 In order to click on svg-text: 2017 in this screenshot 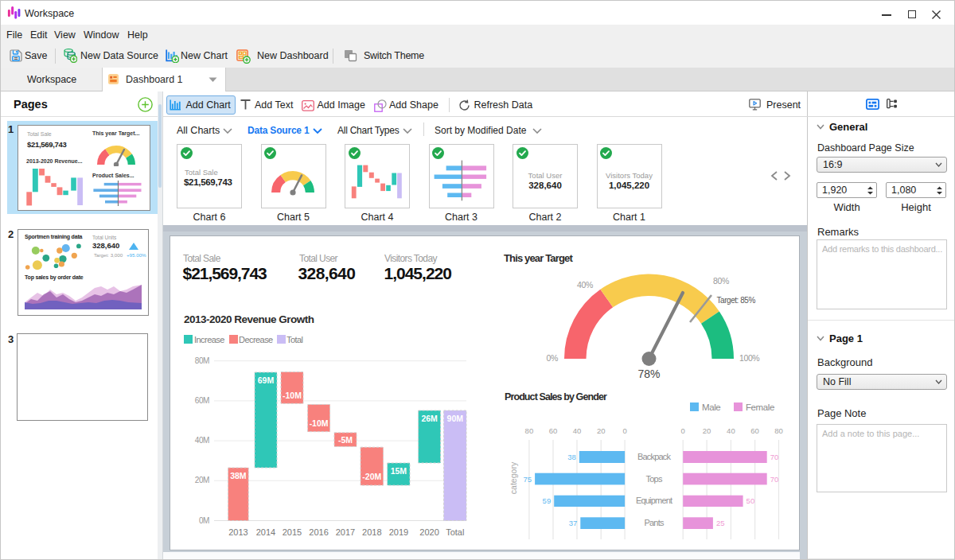, I will do `click(345, 532)`.